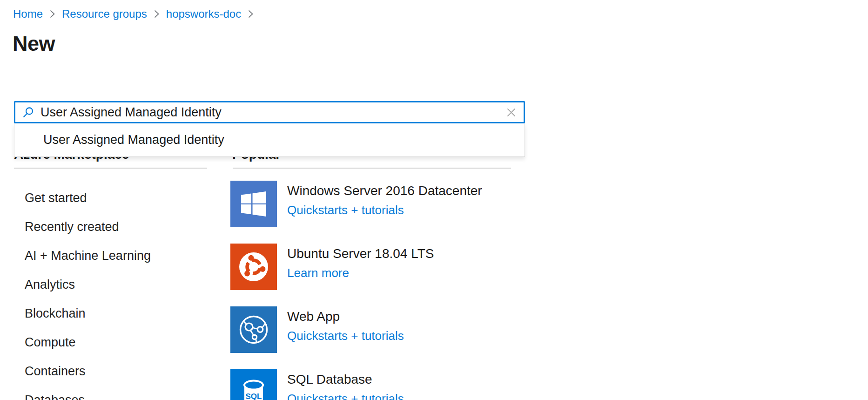 The height and width of the screenshot is (400, 868). I want to click on popular-item-title: Ubuntu Server 18.04 LTS, so click(360, 254).